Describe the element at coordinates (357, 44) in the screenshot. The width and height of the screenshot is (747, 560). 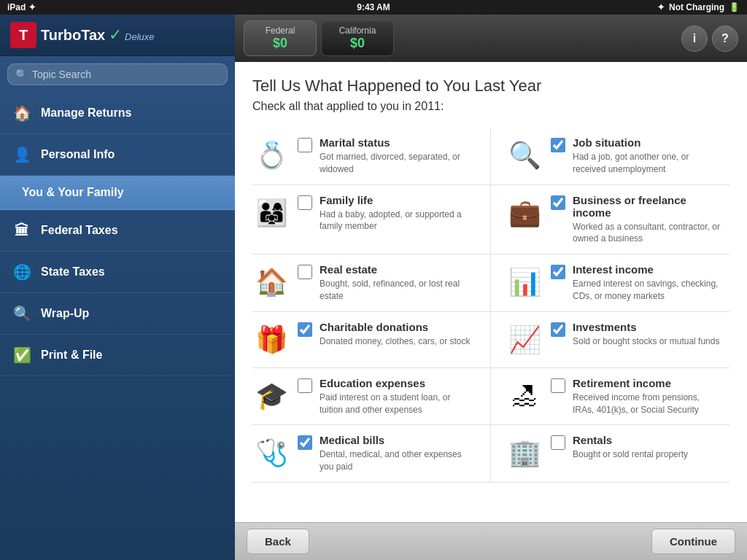
I see `california-amount: $0` at that location.